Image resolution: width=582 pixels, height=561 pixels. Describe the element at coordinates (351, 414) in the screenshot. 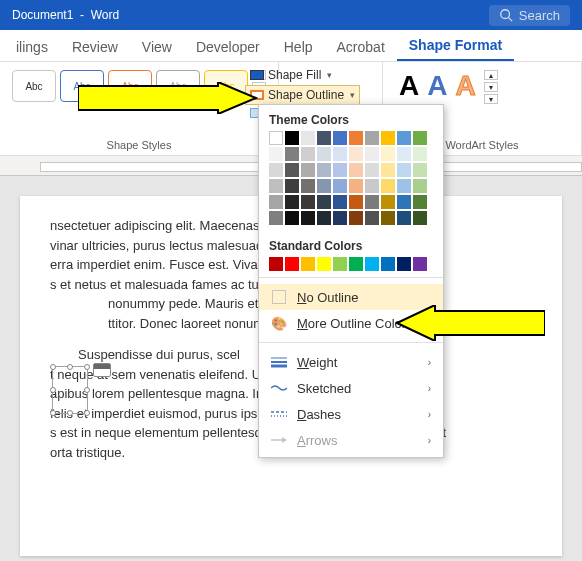

I see `dashes-item: Dashes ›` at that location.